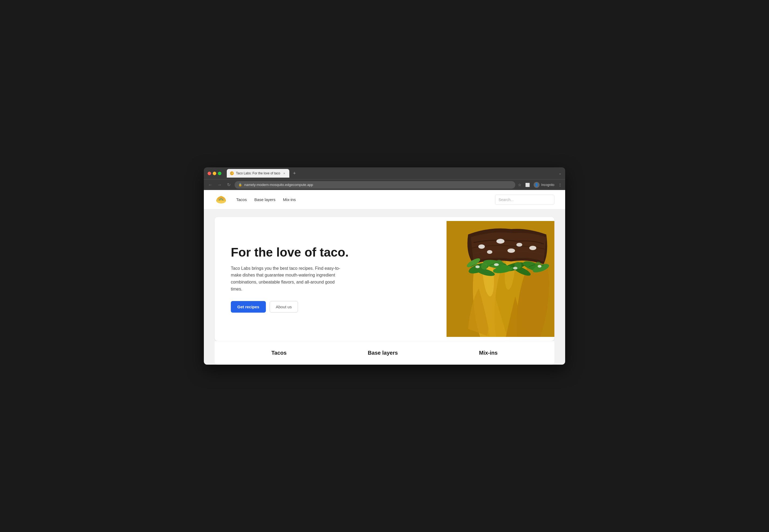 This screenshot has height=532, width=769. I want to click on title-bar-chevron: ⌄, so click(560, 173).